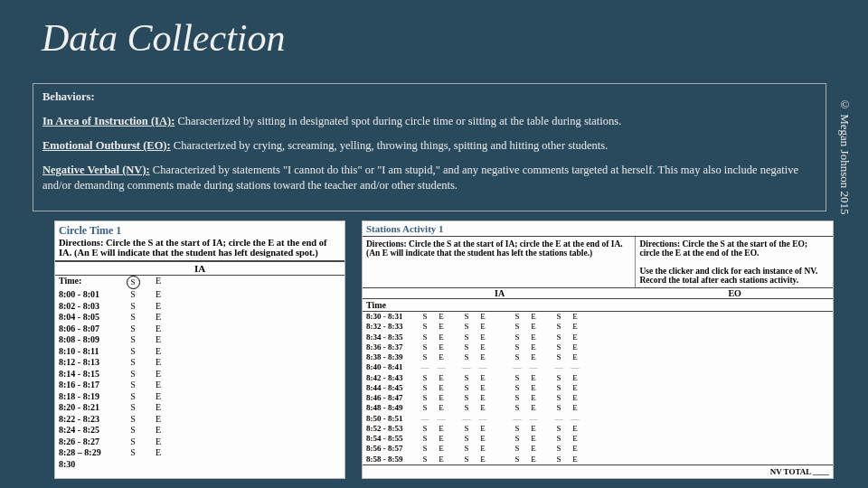 This screenshot has height=488, width=868. I want to click on table-row: 8:58 - 8:59SESESESE, so click(598, 459).